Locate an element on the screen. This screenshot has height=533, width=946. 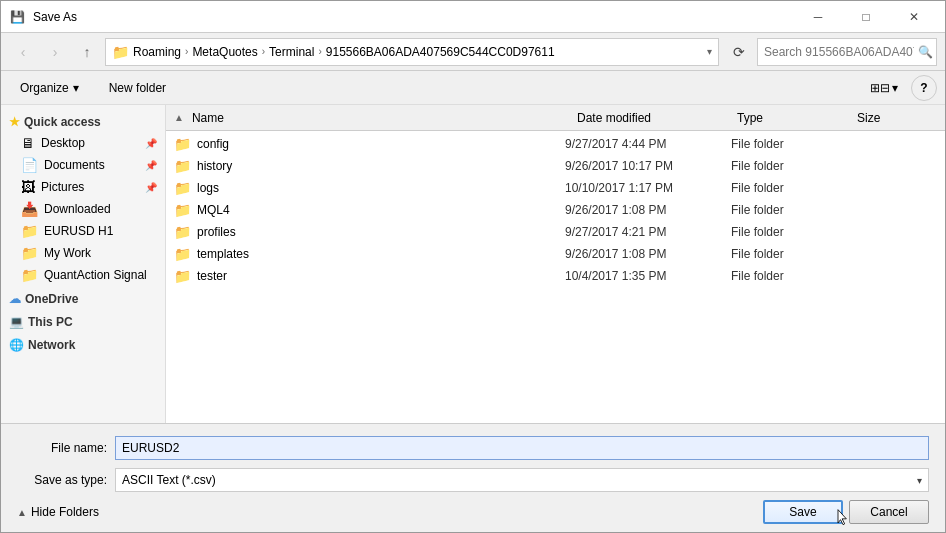
file-date: 9/27/2017 4:44 PM is located at coordinates (645, 144).